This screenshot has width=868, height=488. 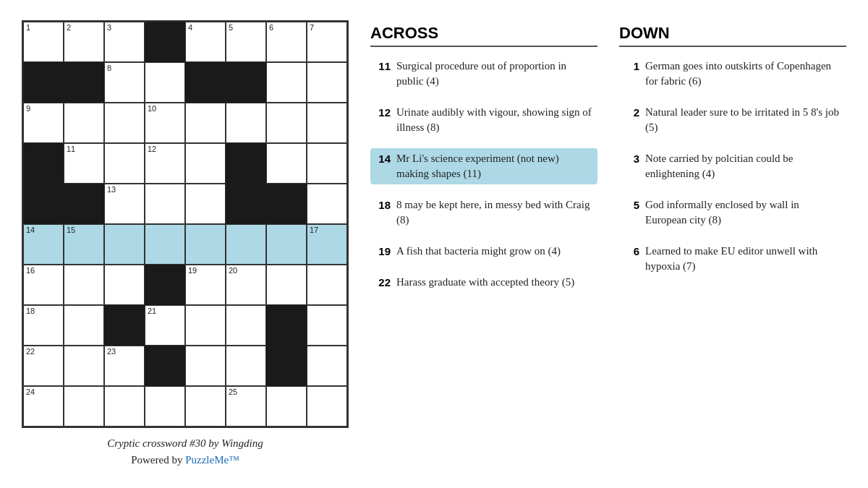 What do you see at coordinates (165, 163) in the screenshot?
I see `cell-3-3: 12` at bounding box center [165, 163].